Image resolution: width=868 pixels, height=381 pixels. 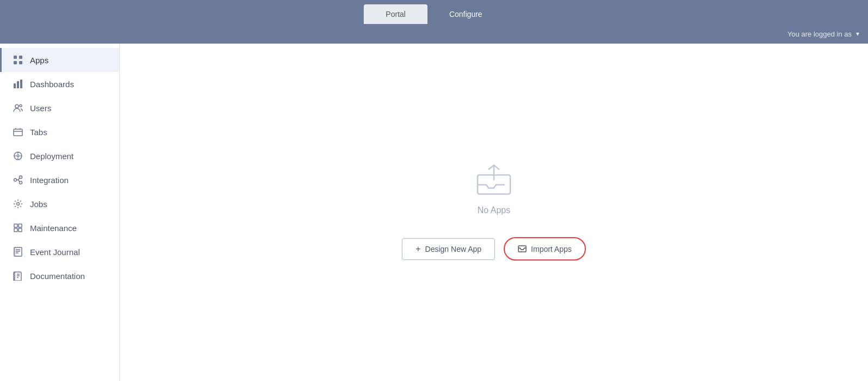 What do you see at coordinates (60, 156) in the screenshot?
I see `sidebar-item-deployment: Deployment` at bounding box center [60, 156].